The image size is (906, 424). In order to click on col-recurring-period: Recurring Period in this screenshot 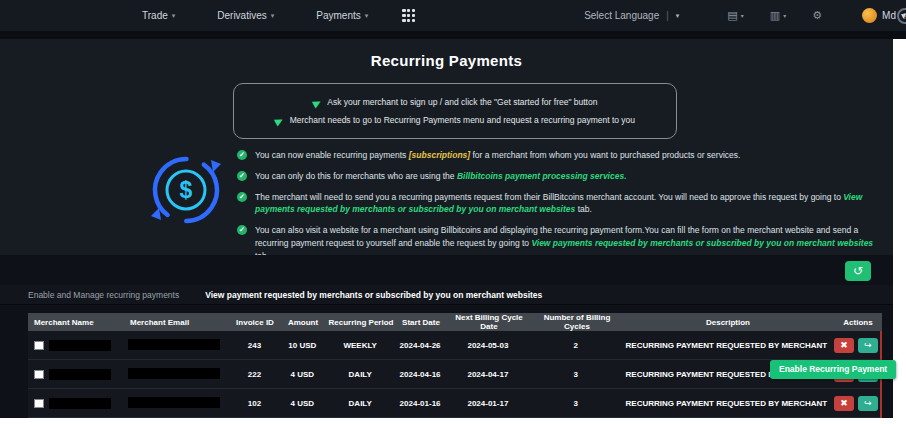, I will do `click(361, 322)`.